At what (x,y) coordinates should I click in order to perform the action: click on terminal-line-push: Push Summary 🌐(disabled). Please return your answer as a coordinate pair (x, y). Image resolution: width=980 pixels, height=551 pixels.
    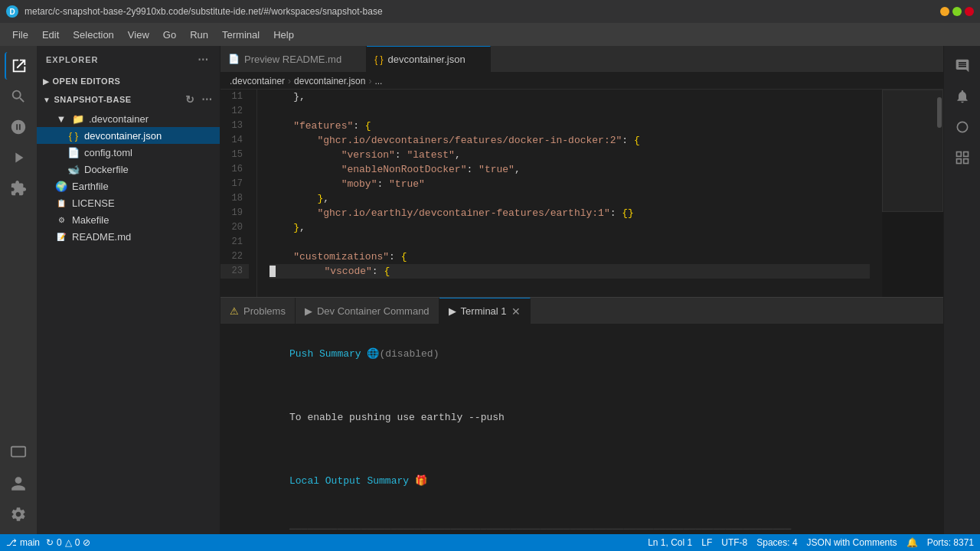
    Looking at the image, I should click on (582, 354).